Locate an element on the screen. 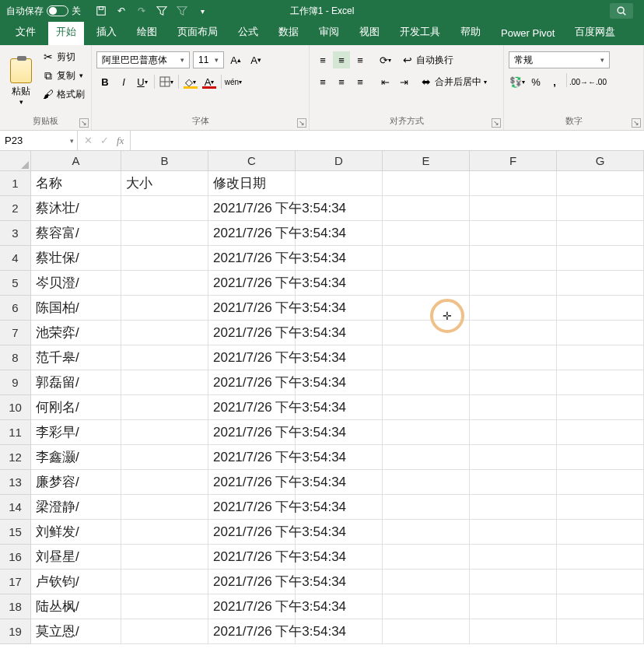  italic-button: I is located at coordinates (124, 82).